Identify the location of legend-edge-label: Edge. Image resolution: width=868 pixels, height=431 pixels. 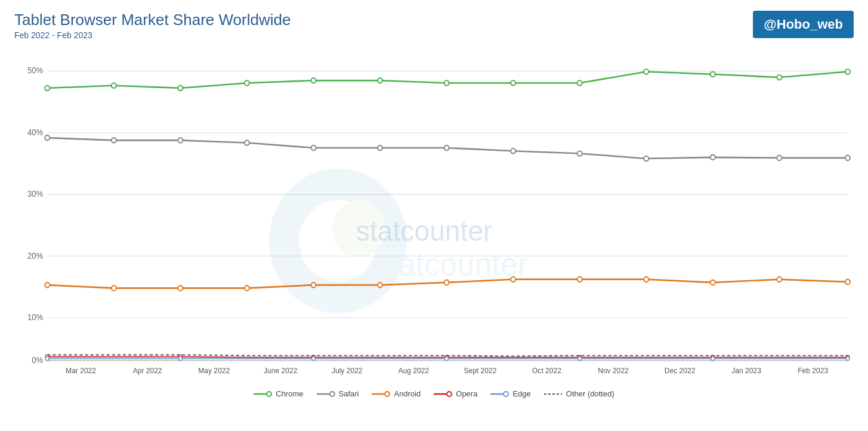
(521, 393).